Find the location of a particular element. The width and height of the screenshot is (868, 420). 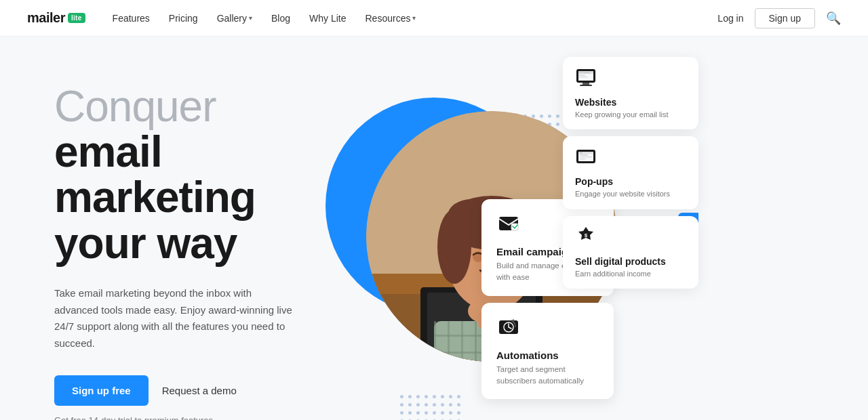

websites-icon is located at coordinates (586, 80).